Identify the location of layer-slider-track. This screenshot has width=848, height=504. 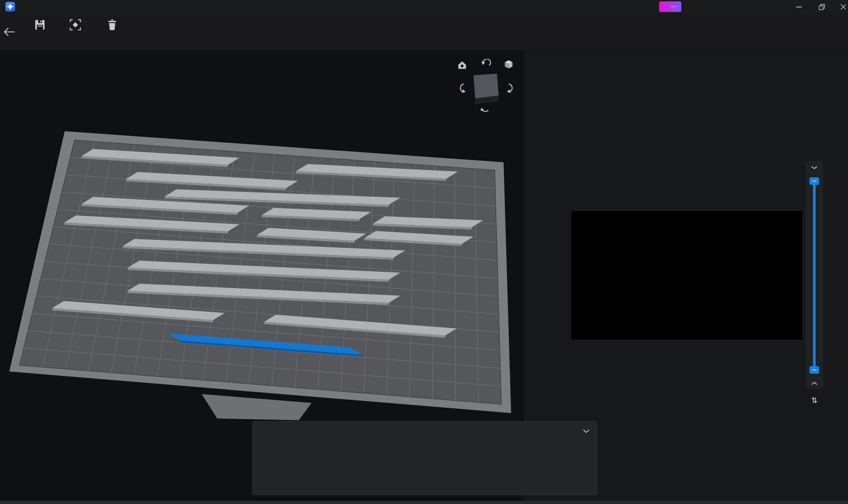
(814, 276).